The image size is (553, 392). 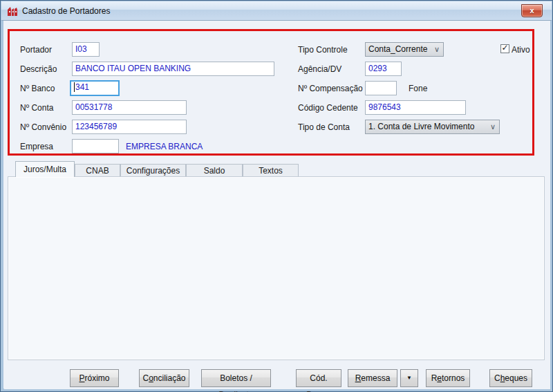 What do you see at coordinates (39, 69) in the screenshot?
I see `descricao-label: Descrição` at bounding box center [39, 69].